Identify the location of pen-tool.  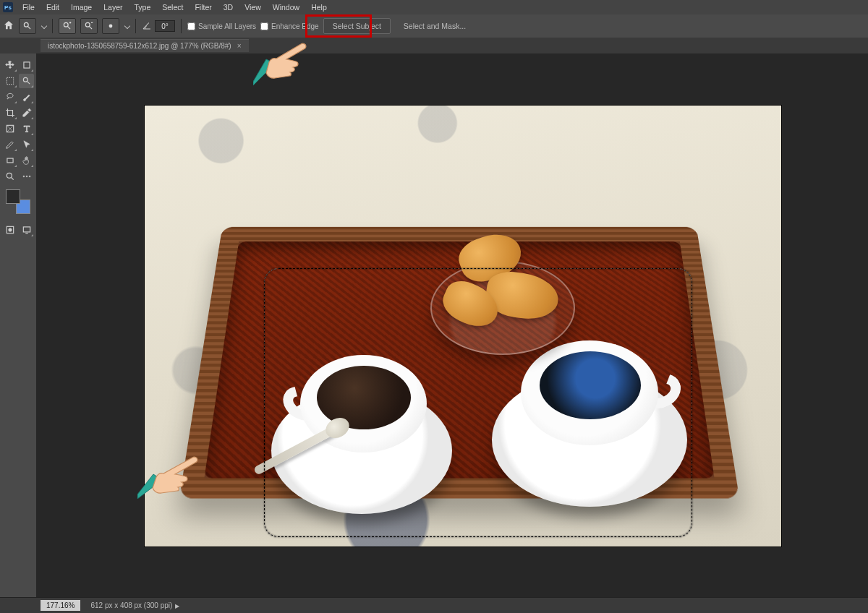
(10, 145).